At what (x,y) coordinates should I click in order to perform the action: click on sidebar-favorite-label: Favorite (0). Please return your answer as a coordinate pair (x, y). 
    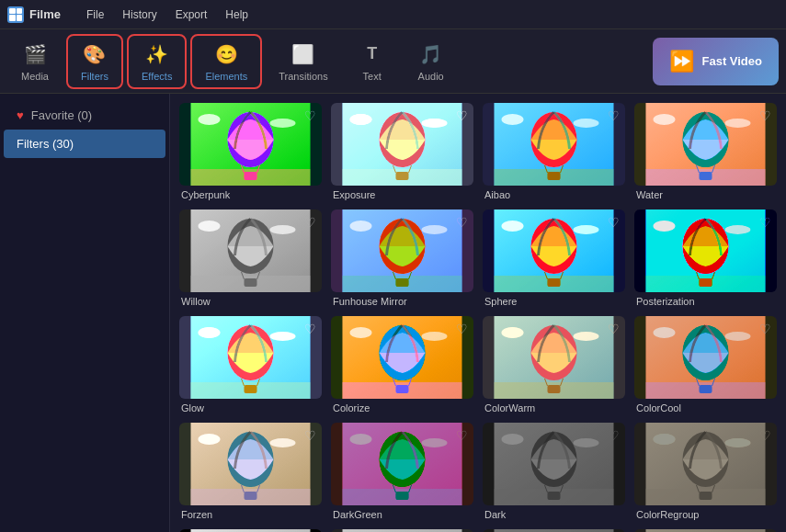
    Looking at the image, I should click on (62, 116).